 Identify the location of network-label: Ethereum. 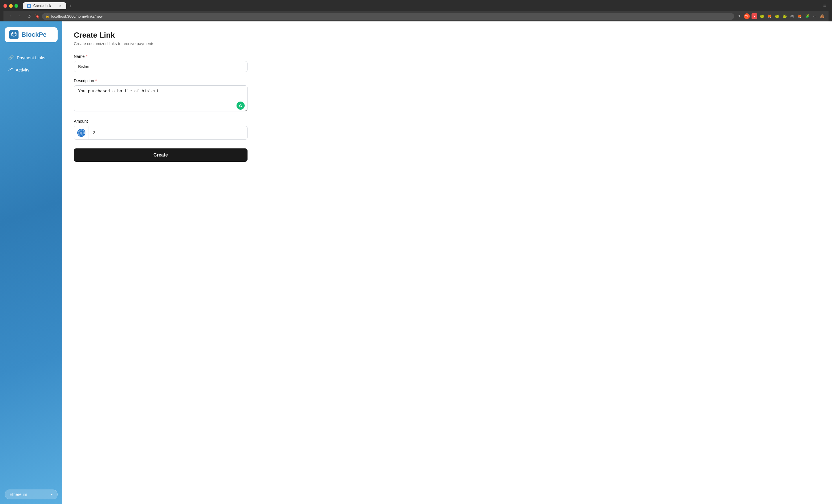
(18, 495).